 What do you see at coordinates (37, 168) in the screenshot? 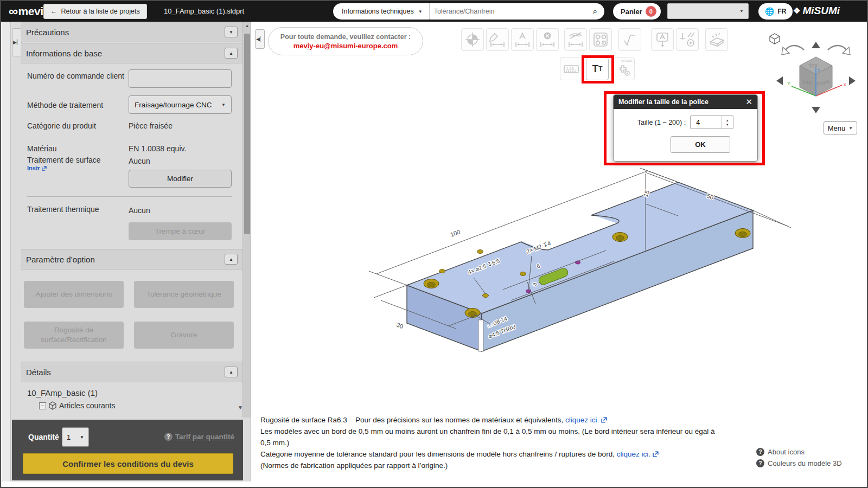
I see `instr-link: Instr` at bounding box center [37, 168].